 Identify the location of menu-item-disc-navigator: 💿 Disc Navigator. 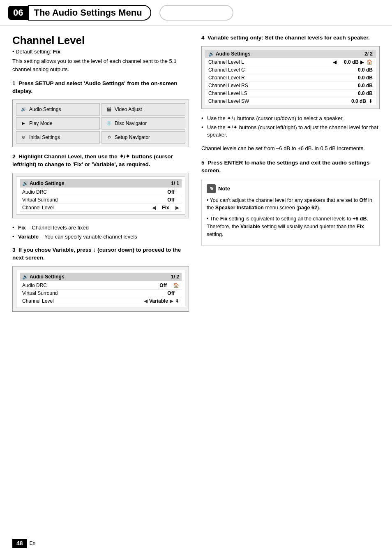
(143, 123).